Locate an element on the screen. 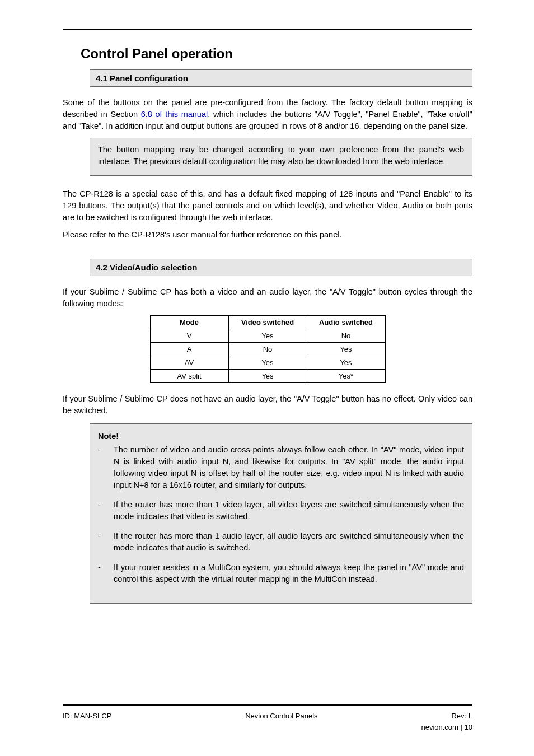  table-cell: Yes* is located at coordinates (346, 376).